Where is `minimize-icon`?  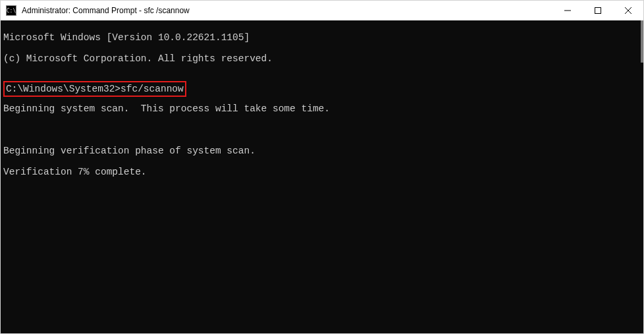
minimize-icon is located at coordinates (568, 11).